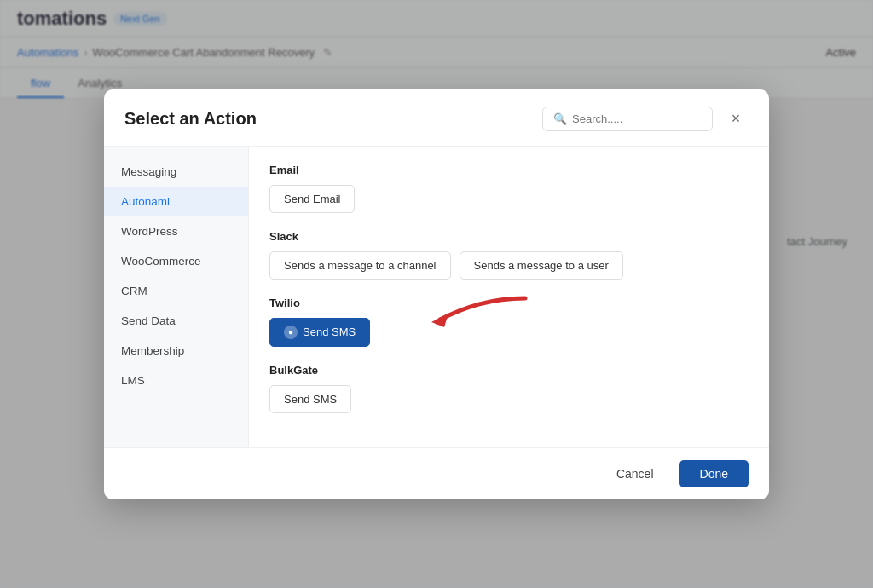 This screenshot has height=588, width=873. What do you see at coordinates (509, 266) in the screenshot?
I see `slack-actions-row: Sends a message to a channel Sends a mes…` at bounding box center [509, 266].